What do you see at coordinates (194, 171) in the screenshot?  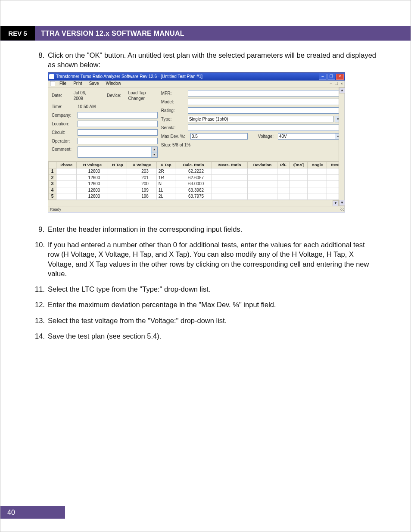 I see `cell-calcratio: 62.2222` at bounding box center [194, 171].